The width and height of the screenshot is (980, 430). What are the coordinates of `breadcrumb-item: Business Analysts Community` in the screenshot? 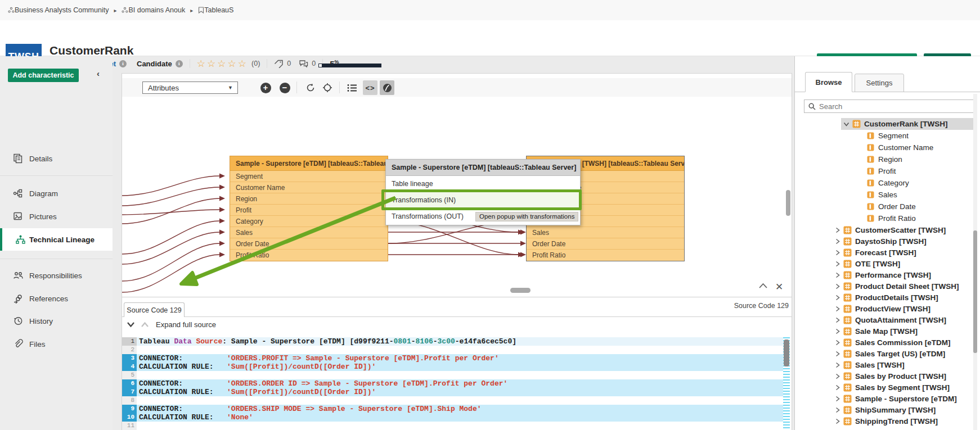 It's located at (59, 10).